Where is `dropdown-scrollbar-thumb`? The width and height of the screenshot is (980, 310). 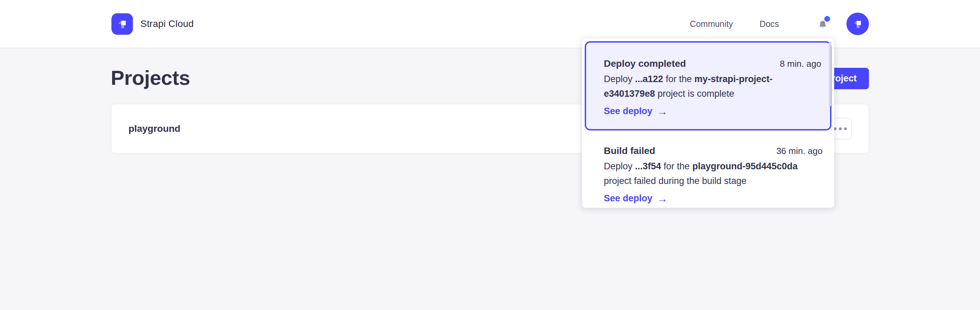 dropdown-scrollbar-thumb is located at coordinates (830, 74).